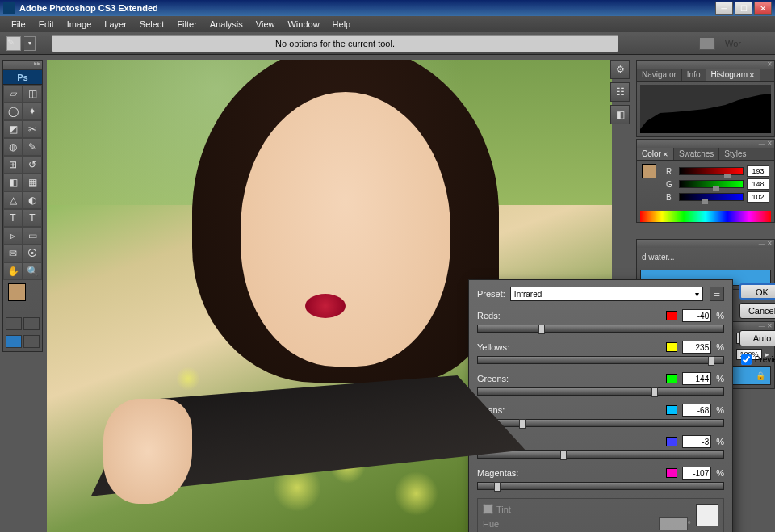  What do you see at coordinates (14, 341) in the screenshot?
I see `screen-mode-button` at bounding box center [14, 341].